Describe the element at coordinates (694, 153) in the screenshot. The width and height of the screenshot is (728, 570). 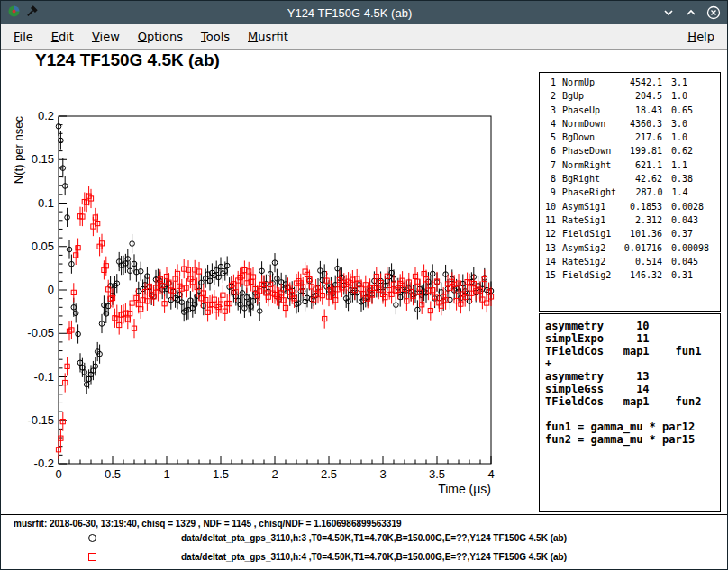
I see `param-error: 0.62` at that location.